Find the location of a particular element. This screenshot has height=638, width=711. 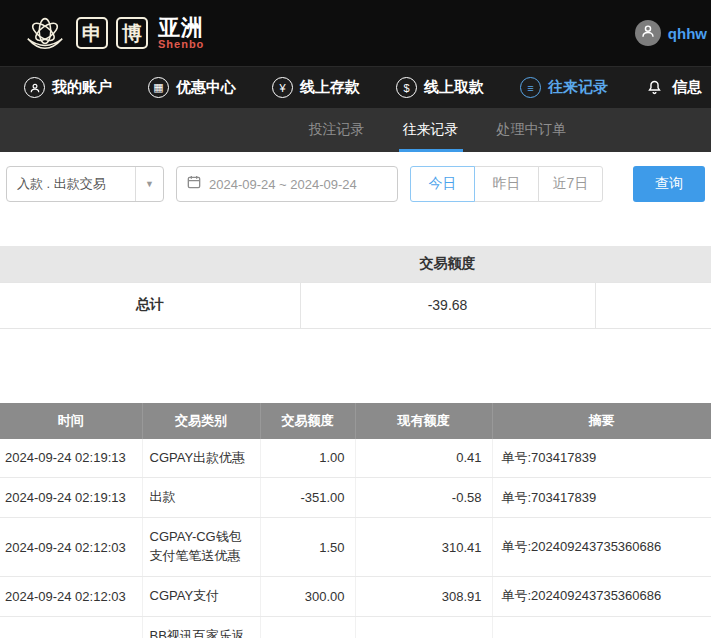

nav-label: 优惠中心 is located at coordinates (206, 88).